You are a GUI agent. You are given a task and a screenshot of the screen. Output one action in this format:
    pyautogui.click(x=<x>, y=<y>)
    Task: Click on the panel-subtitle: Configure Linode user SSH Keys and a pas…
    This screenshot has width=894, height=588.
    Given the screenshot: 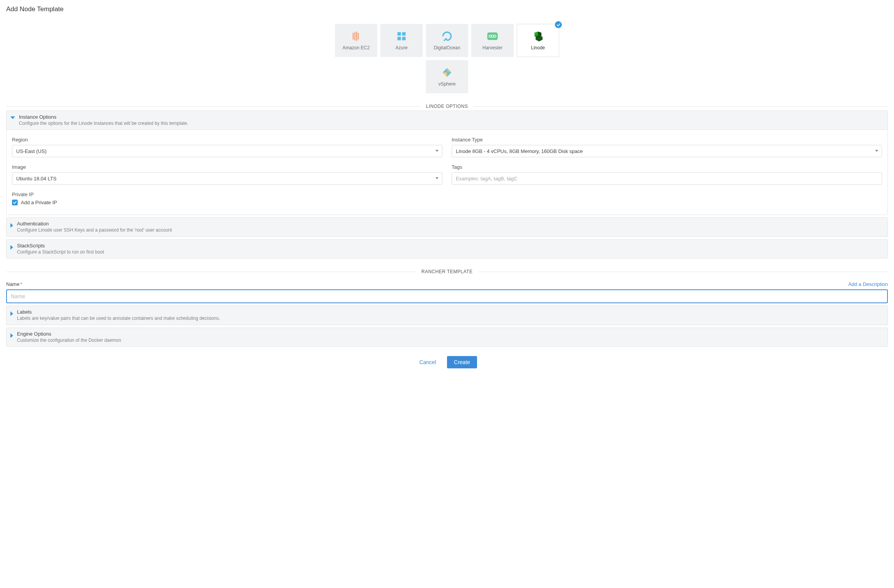 What is the action you would take?
    pyautogui.click(x=94, y=230)
    